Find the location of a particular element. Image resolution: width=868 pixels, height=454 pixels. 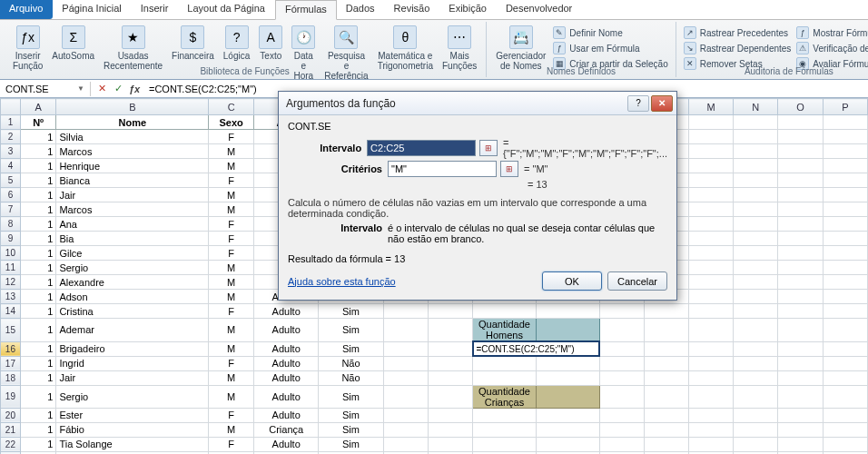

text-button: ATexto is located at coordinates (271, 44).